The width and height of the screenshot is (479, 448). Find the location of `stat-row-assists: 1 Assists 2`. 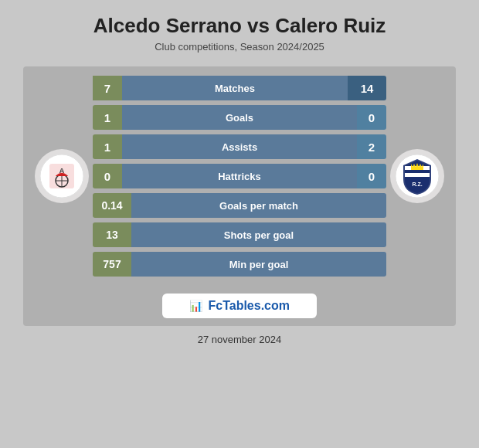

stat-row-assists: 1 Assists 2 is located at coordinates (240, 147).